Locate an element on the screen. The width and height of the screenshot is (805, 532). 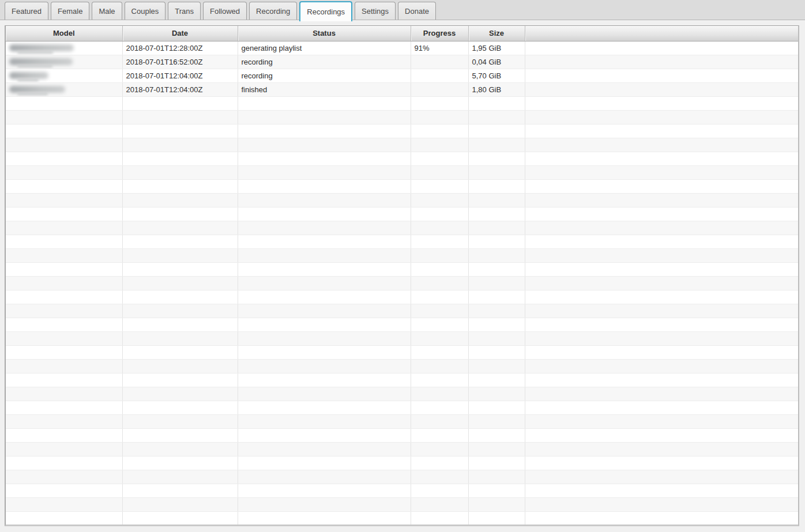
column-header-date: Date is located at coordinates (180, 33).